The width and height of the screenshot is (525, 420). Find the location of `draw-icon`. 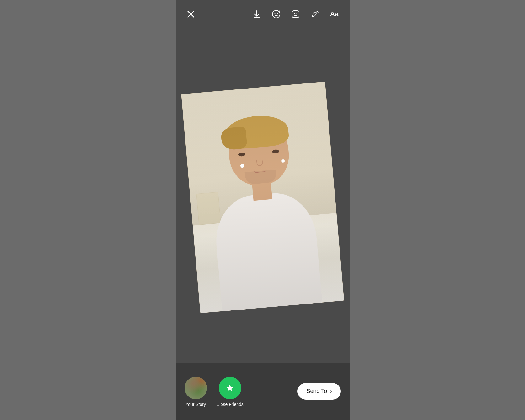

draw-icon is located at coordinates (315, 14).